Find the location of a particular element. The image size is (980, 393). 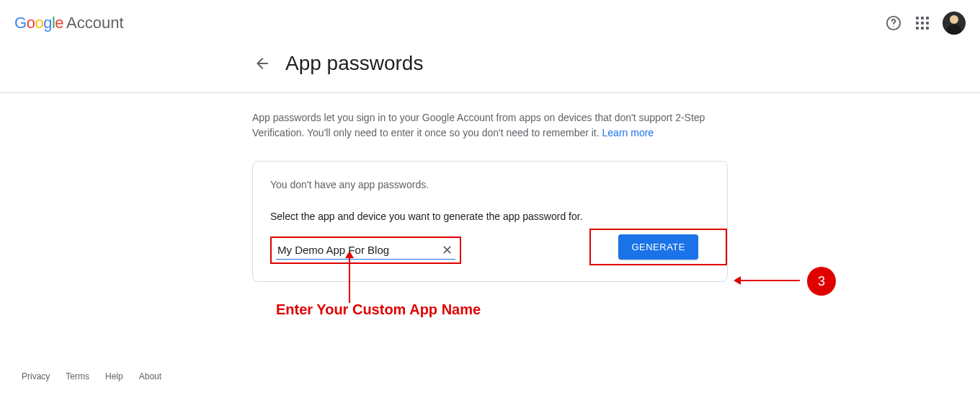

footer: Privacy Terms Help About is located at coordinates (92, 376).